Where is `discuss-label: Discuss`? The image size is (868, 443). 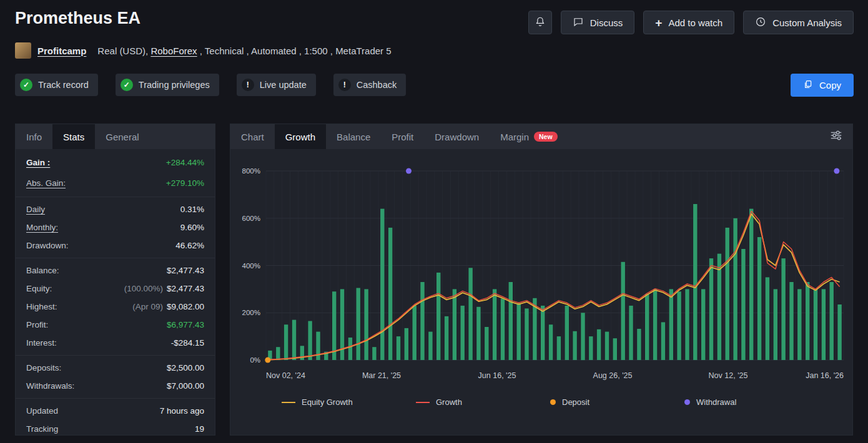
discuss-label: Discuss is located at coordinates (607, 22).